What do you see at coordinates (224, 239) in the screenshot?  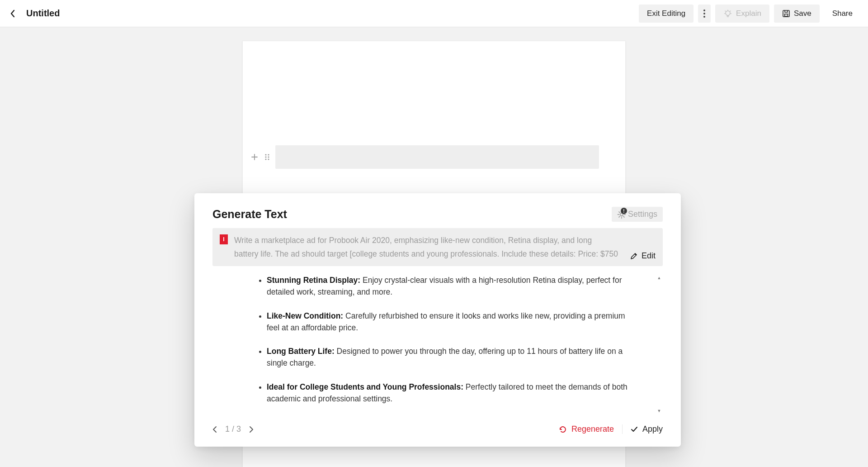 I see `prompt-cursor-marker: I` at bounding box center [224, 239].